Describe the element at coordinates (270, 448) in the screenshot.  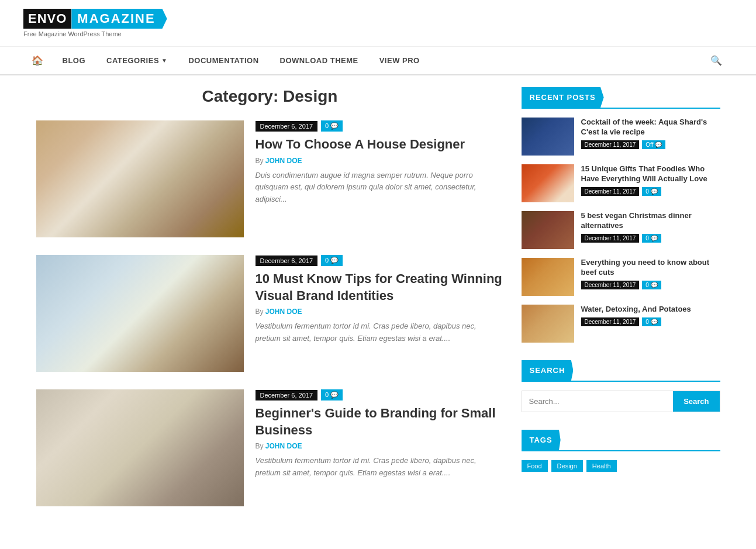
I see `article-card: December 6, 2017 0 💬 Beginner's Guide to…` at that location.